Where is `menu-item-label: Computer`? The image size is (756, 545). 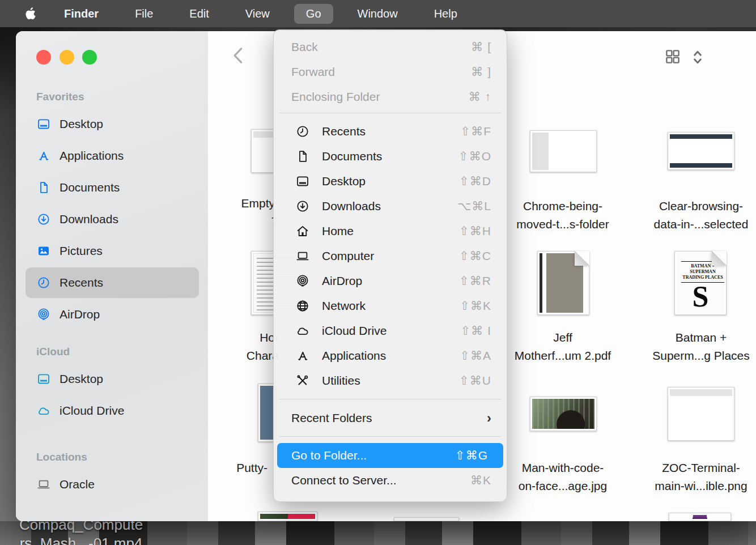
menu-item-label: Computer is located at coordinates (348, 256).